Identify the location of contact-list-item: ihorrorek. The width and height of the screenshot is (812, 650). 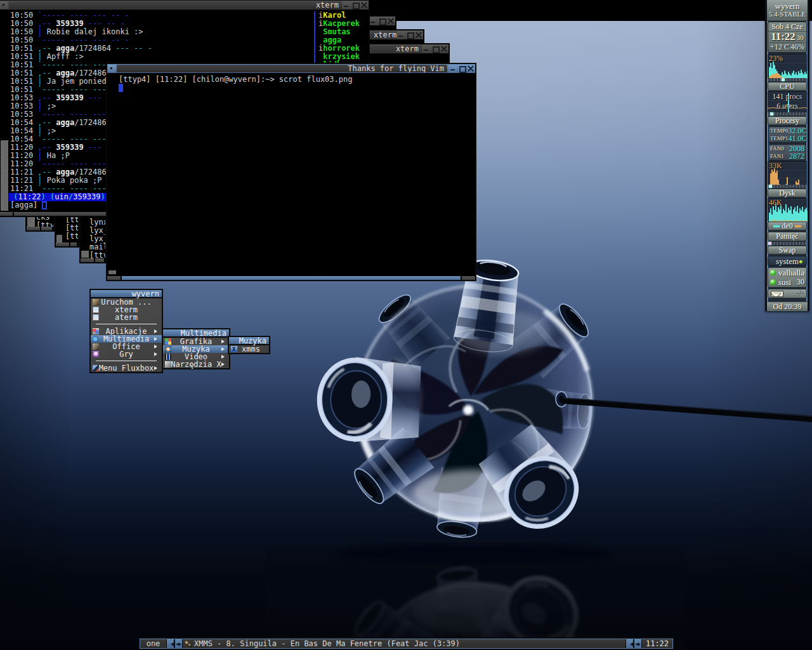
(344, 48).